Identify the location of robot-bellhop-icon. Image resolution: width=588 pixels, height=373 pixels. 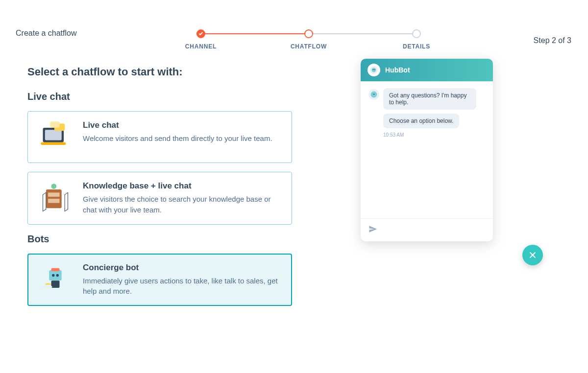
(55, 280).